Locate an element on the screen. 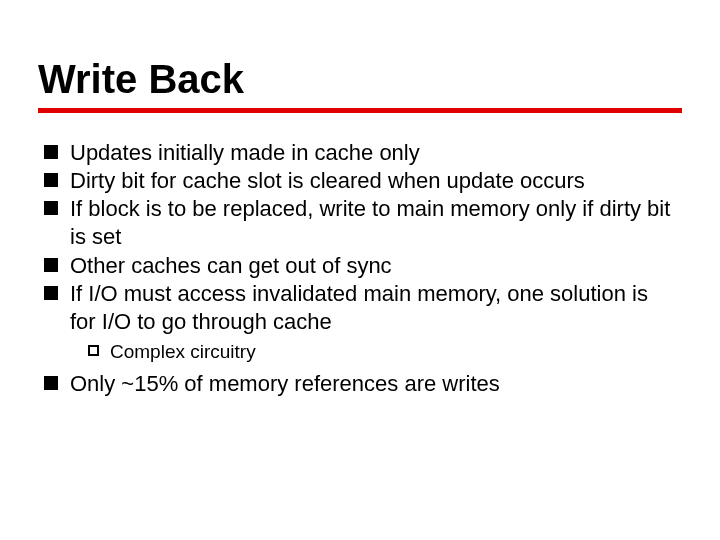  sub-bullet-text: Complex circuitry is located at coordinates (183, 352).